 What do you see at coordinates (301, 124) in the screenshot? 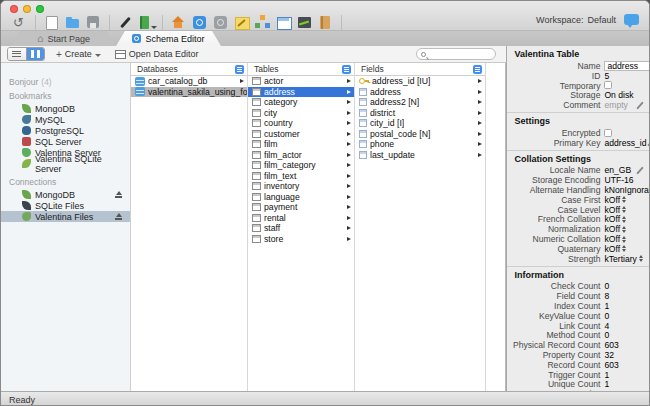
I see `table-row: country` at bounding box center [301, 124].